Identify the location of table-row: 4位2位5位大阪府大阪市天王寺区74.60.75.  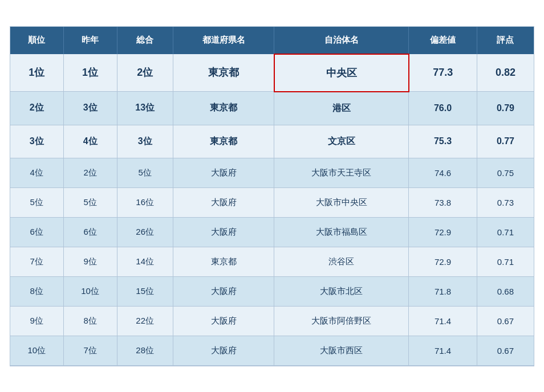
(272, 173).